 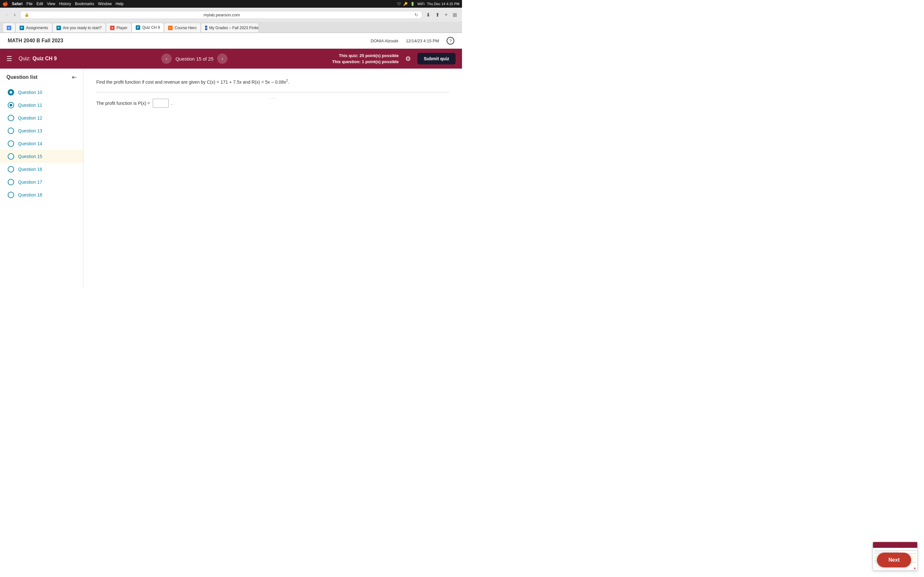 What do you see at coordinates (446, 15) in the screenshot?
I see `new-tab-icon: +` at bounding box center [446, 15].